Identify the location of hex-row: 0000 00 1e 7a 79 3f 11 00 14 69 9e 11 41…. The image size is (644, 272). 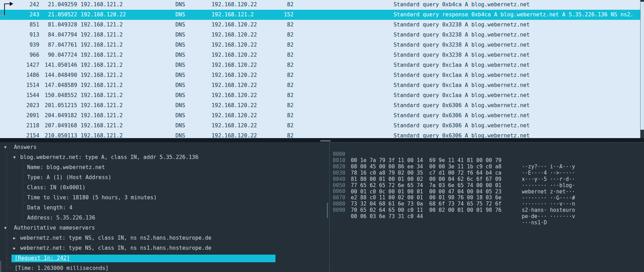
(487, 148).